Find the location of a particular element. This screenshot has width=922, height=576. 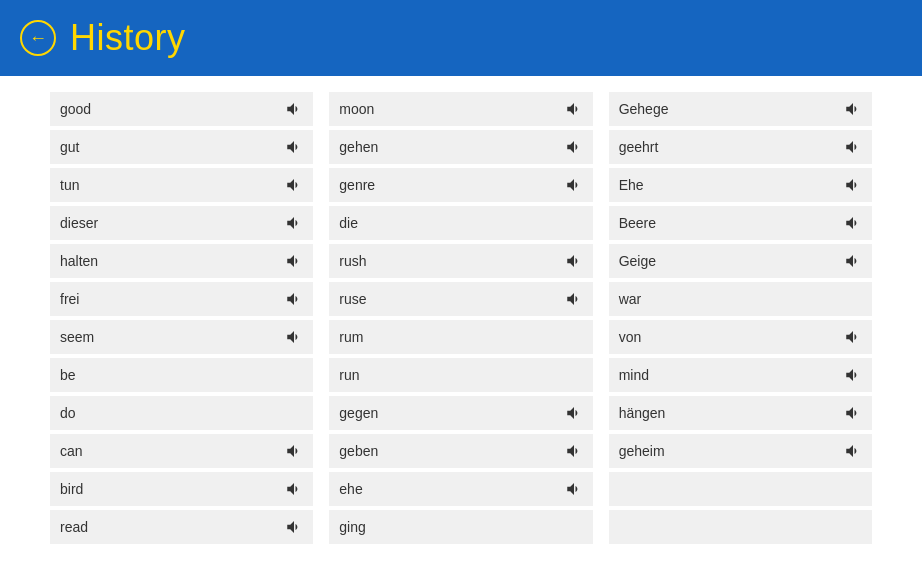

word-text: good is located at coordinates (172, 109).